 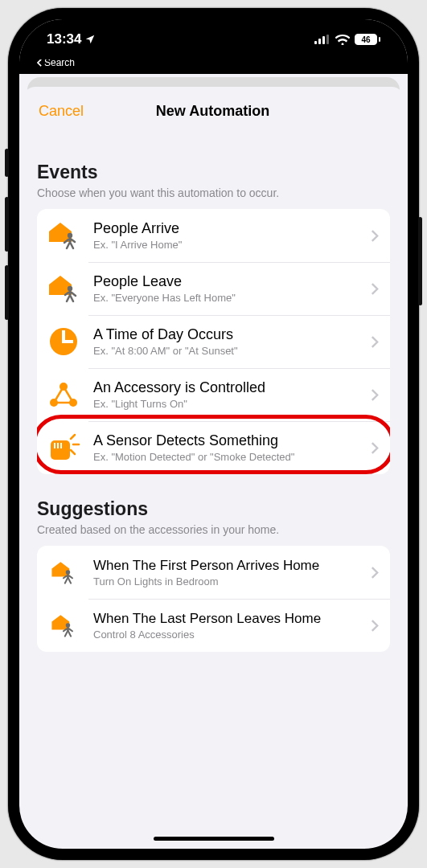 What do you see at coordinates (227, 228) in the screenshot?
I see `event-title: People Arrive` at bounding box center [227, 228].